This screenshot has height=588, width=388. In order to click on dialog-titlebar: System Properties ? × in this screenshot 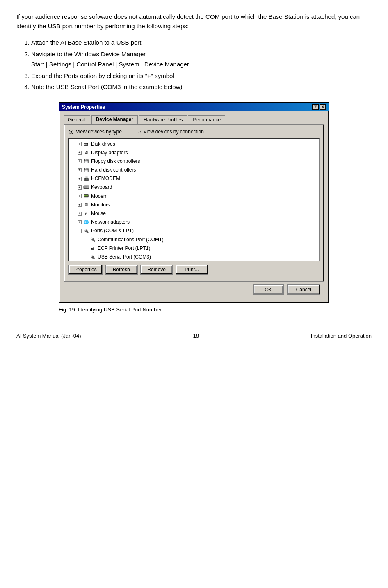, I will do `click(194, 107)`.